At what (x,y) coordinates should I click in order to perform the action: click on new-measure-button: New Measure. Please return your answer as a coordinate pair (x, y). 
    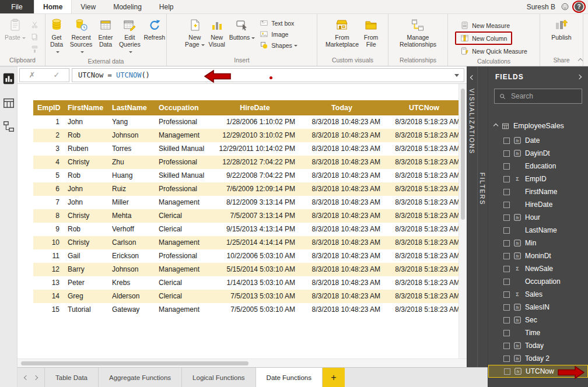
    Looking at the image, I should click on (485, 26).